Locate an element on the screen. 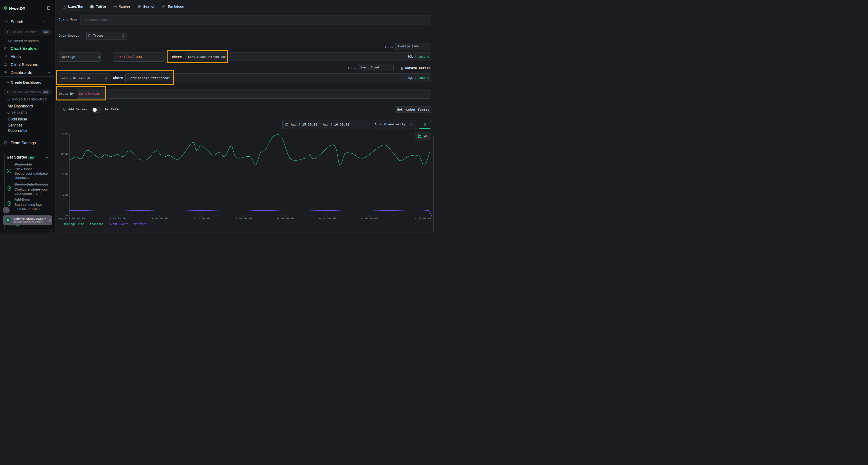  svg-text: 160K is located at coordinates (64, 174).